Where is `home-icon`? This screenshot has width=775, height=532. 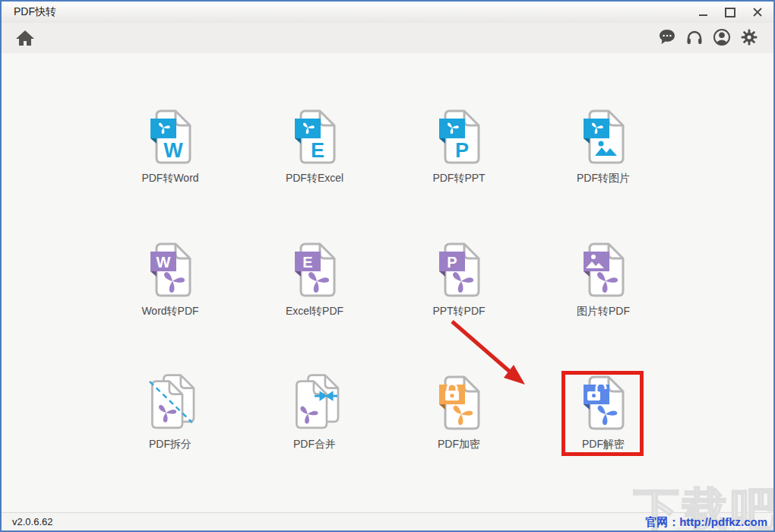 home-icon is located at coordinates (25, 38).